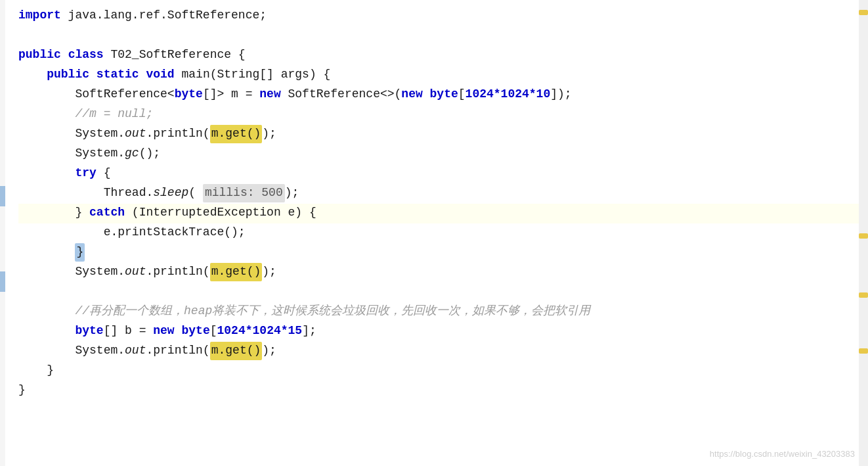 The height and width of the screenshot is (466, 868). Describe the element at coordinates (443, 76) in the screenshot. I see `code-line: public static void main(String[] args) {` at that location.